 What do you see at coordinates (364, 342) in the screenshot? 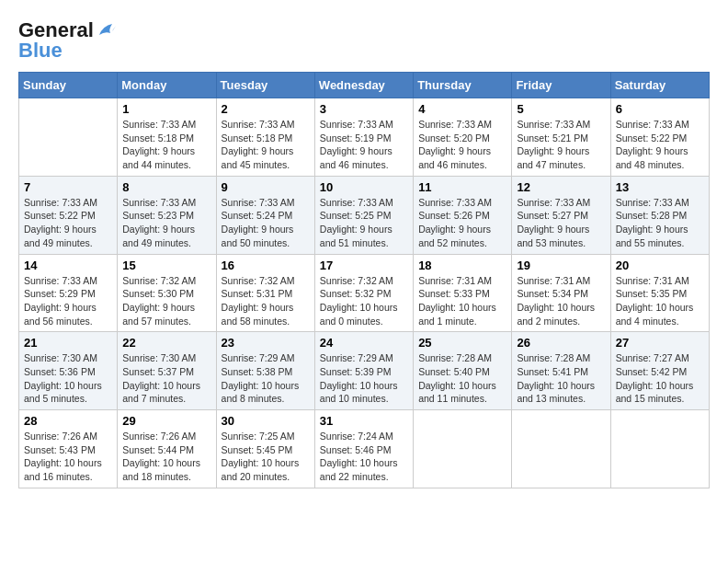
I see `day-number: 24` at bounding box center [364, 342].